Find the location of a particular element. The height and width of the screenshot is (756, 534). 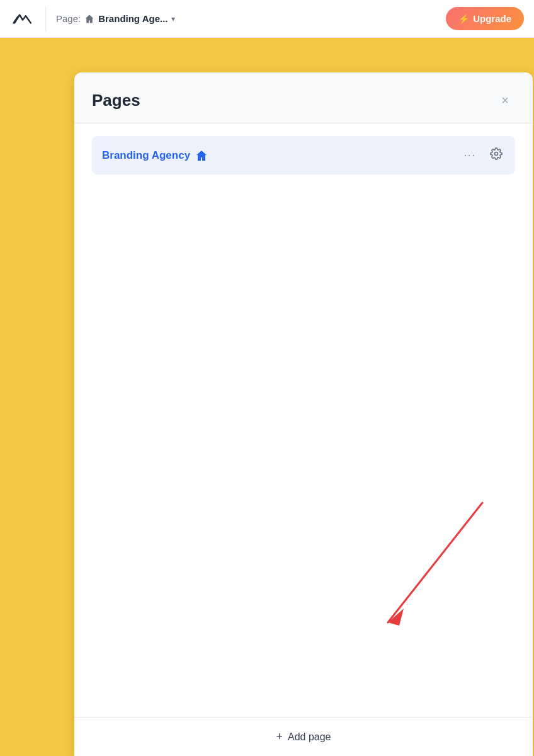

close-button: × is located at coordinates (505, 100).